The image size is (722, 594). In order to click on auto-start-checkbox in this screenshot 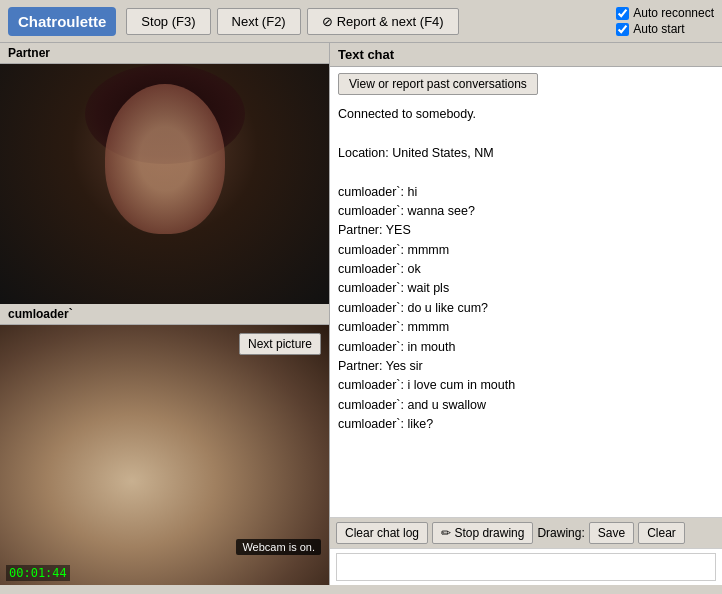, I will do `click(622, 30)`.